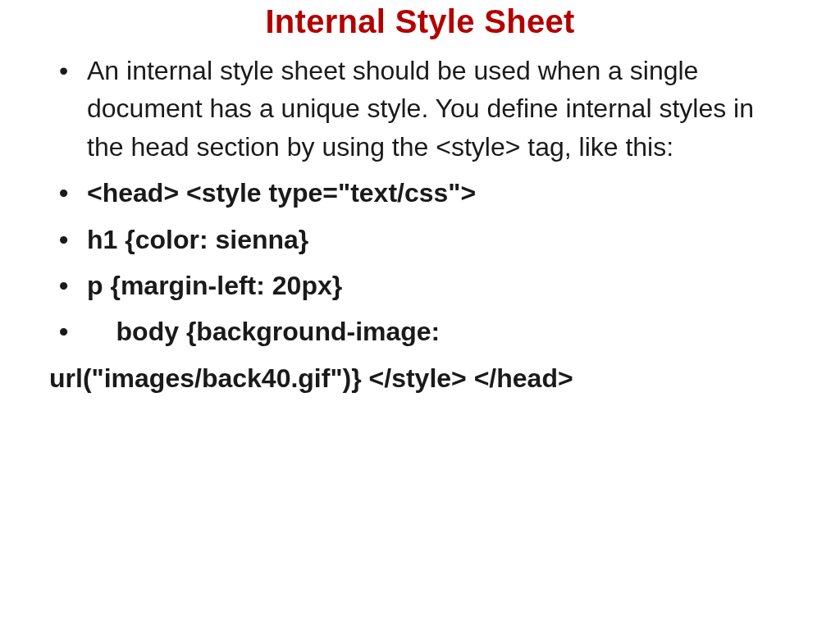 Image resolution: width=840 pixels, height=630 pixels. Describe the element at coordinates (281, 193) in the screenshot. I see `bullet-text-2: <head> <style type="text/css">` at that location.